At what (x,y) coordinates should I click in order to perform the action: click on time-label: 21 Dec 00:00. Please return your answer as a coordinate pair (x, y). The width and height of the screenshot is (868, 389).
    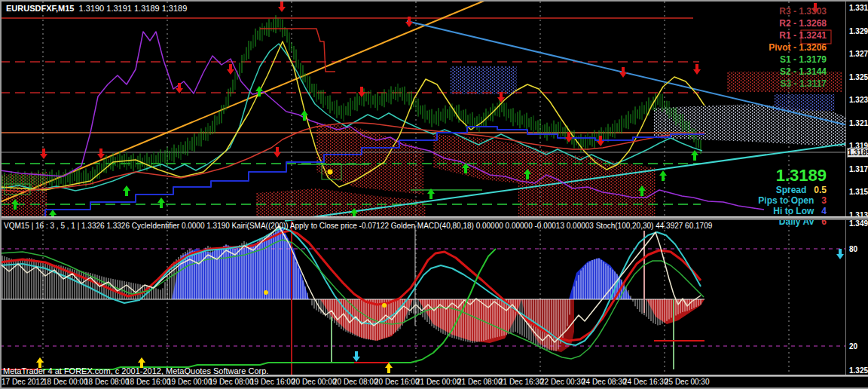
    Looking at the image, I should click on (439, 381).